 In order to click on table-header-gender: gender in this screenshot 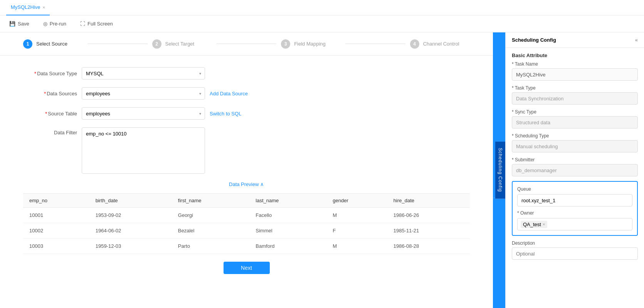, I will do `click(357, 201)`.